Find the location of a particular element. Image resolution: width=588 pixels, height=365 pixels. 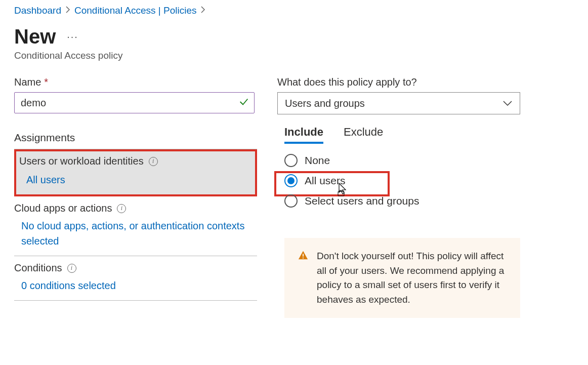

radio-select-users-groups: Select users and groups is located at coordinates (402, 201).